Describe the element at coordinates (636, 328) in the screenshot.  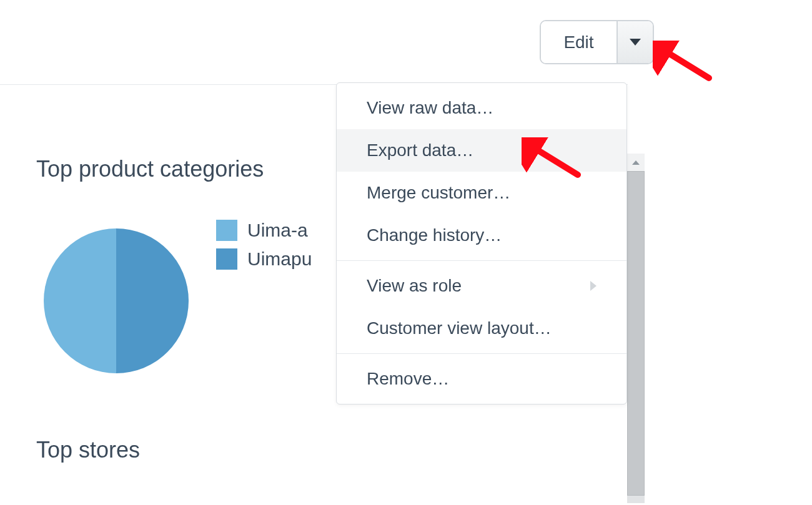
I see `vertical-scrollbar` at that location.